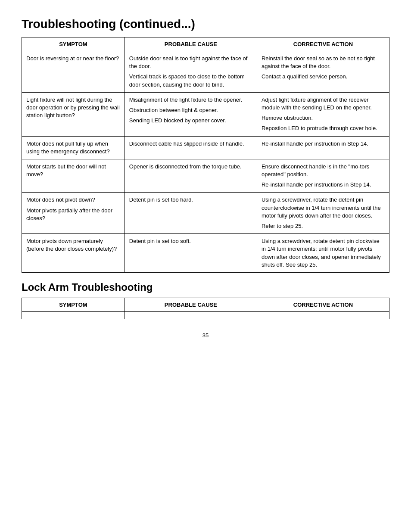 Image resolution: width=411 pixels, height=532 pixels. What do you see at coordinates (323, 315) in the screenshot?
I see `lock-action-cell` at bounding box center [323, 315].